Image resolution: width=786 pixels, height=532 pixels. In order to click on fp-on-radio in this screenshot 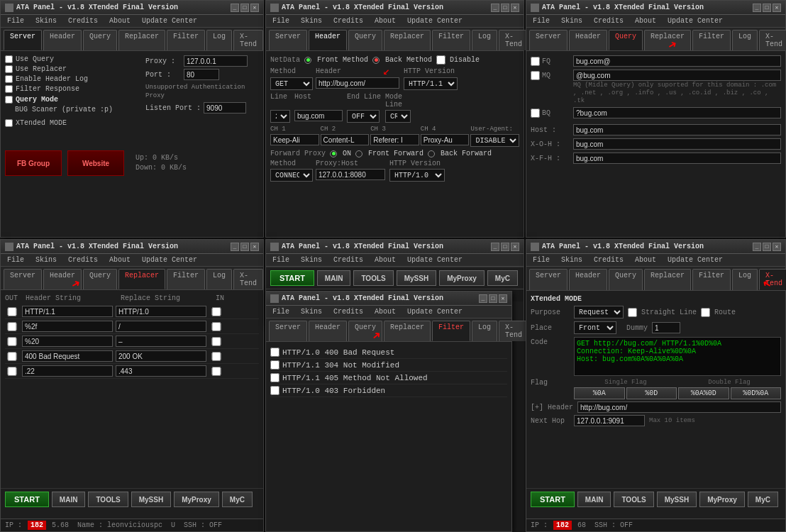, I will do `click(333, 154)`.